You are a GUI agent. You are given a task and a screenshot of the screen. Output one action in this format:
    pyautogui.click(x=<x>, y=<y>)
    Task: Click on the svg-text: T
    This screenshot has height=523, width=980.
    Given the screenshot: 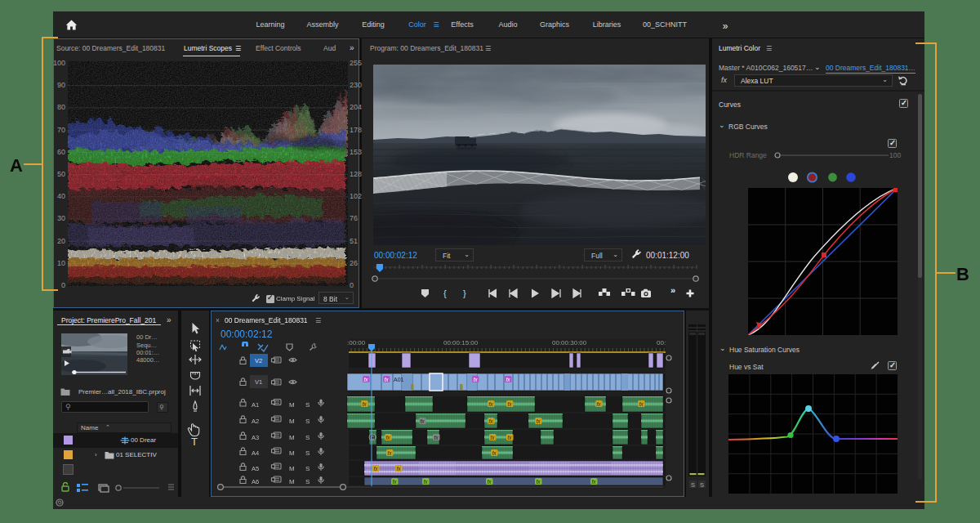 What is the action you would take?
    pyautogui.click(x=194, y=441)
    